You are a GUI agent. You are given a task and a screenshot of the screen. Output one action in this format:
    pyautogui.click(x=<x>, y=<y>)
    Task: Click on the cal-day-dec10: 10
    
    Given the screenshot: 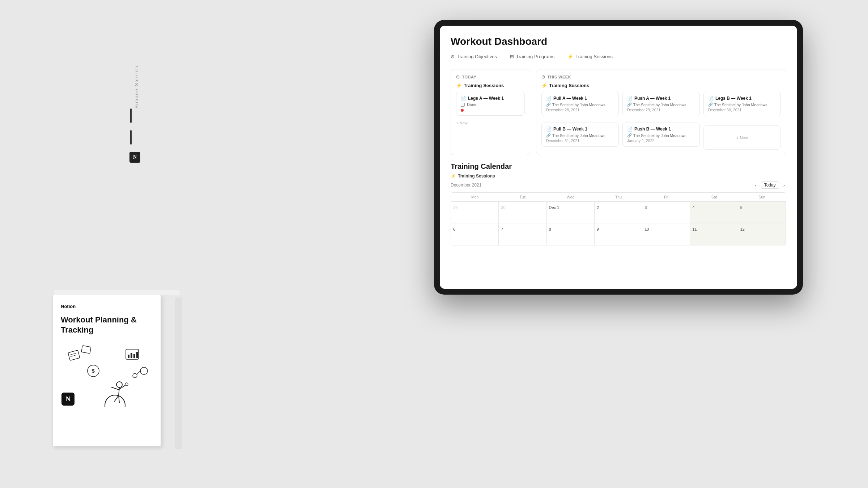 What is the action you would take?
    pyautogui.click(x=666, y=234)
    